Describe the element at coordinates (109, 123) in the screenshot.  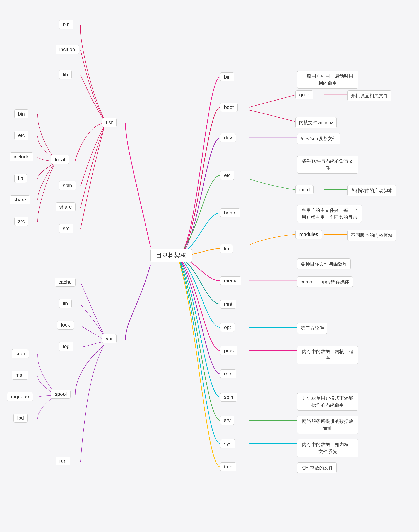
I see `node-usr: usr` at that location.